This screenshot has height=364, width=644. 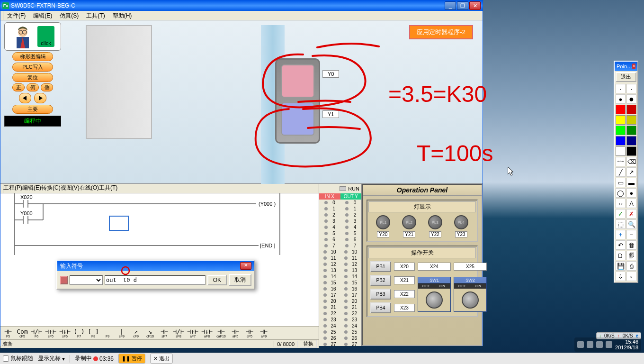 I want to click on dialog-close-button: ✕, so click(x=246, y=266).